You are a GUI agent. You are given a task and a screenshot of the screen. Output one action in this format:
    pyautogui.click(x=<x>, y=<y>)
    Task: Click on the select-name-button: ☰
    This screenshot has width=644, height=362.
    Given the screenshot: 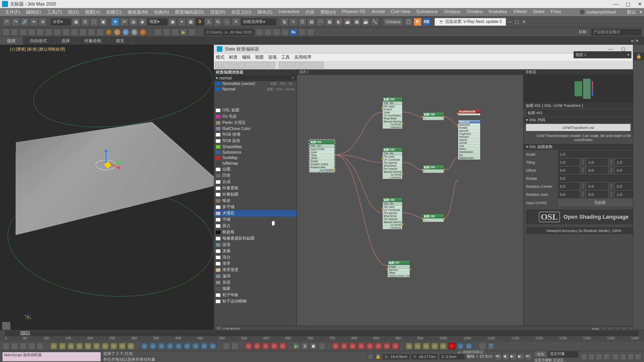 What is the action you would take?
    pyautogui.click(x=85, y=22)
    